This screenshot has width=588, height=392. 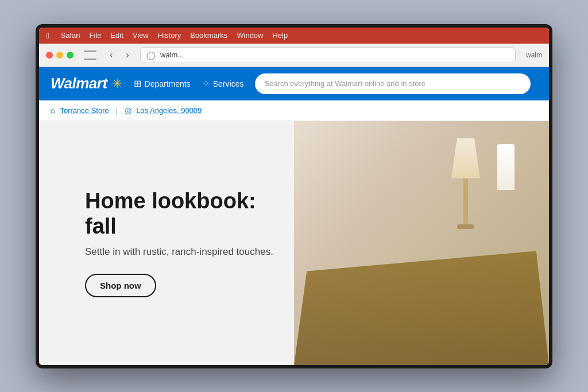 I want to click on lamp-shade, so click(x=466, y=158).